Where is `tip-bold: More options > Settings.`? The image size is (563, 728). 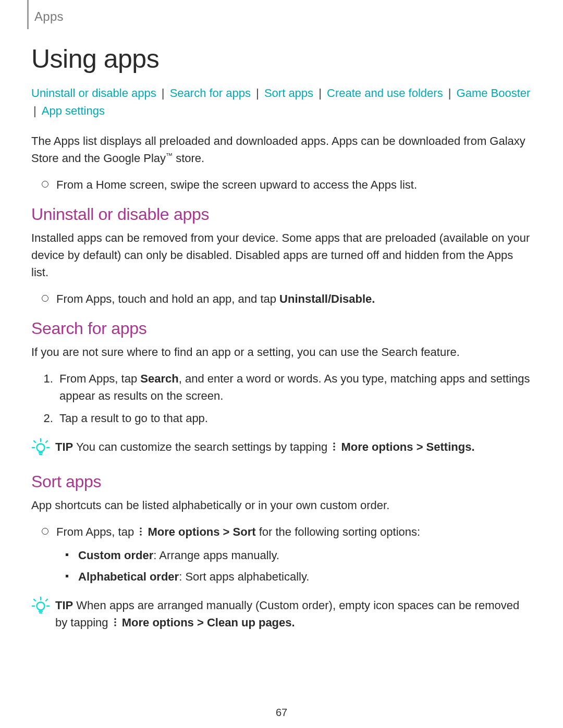
tip-bold: More options > Settings. is located at coordinates (406, 447).